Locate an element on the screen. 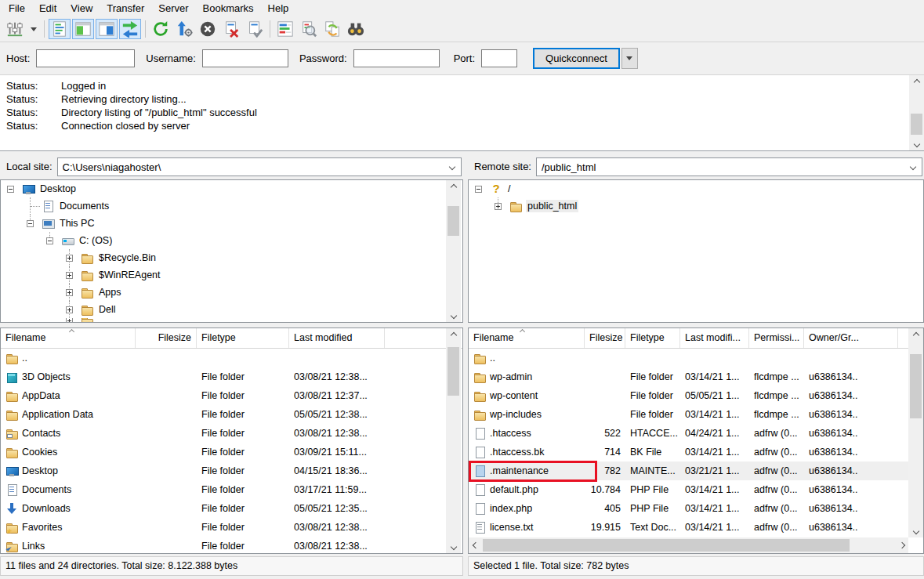 Image resolution: width=924 pixels, height=579 pixels. scroll-right-button is located at coordinates (901, 545).